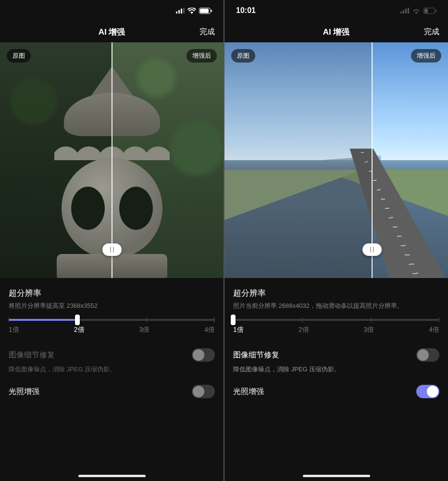 The image size is (448, 481). What do you see at coordinates (336, 306) in the screenshot?
I see `superres-subtitle: 照片当前分辨率 2688x4032，拖动滑动条以提高照片分辨率。` at bounding box center [336, 306].